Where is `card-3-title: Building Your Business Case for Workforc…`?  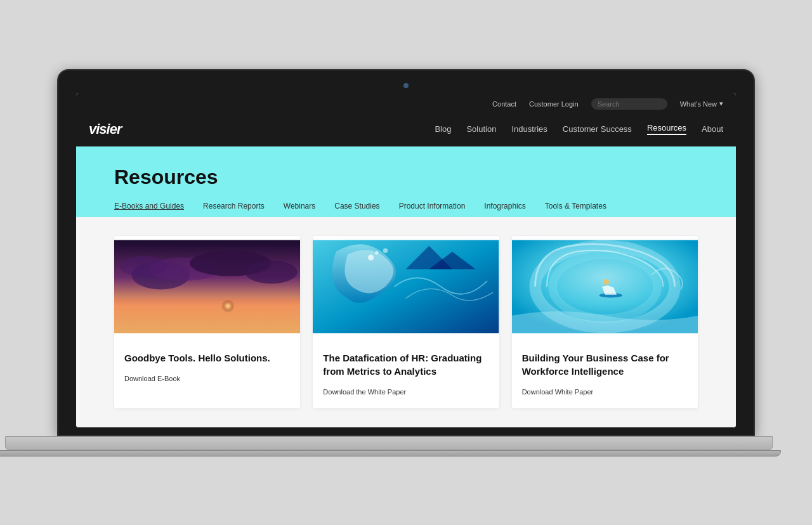 card-3-title: Building Your Business Case for Workforc… is located at coordinates (605, 365).